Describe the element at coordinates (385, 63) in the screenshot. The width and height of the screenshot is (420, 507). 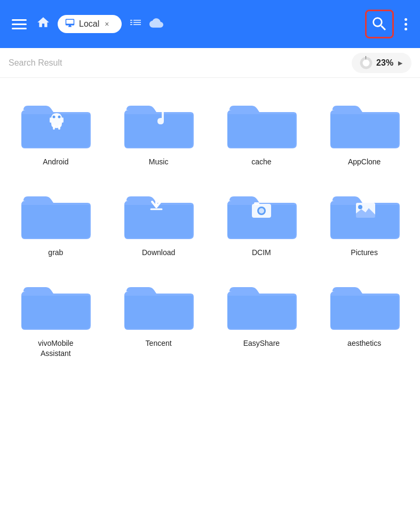
I see `storage-percent-label: 23%` at that location.